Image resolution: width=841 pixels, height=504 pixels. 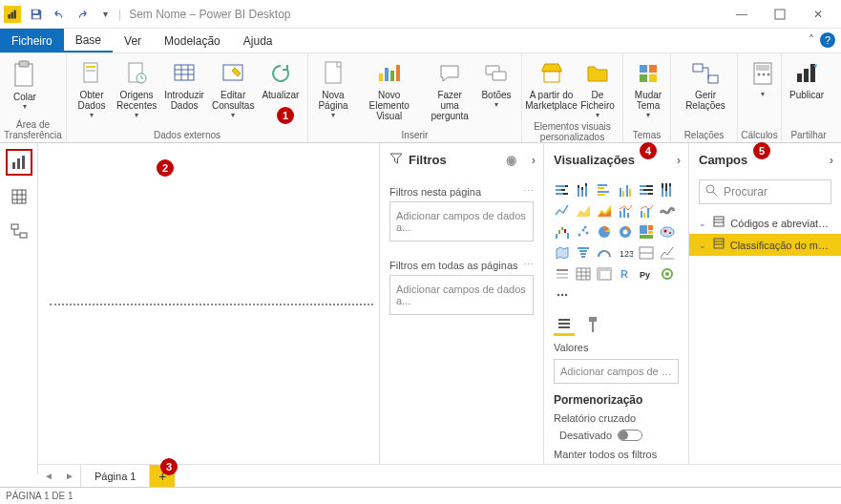 What do you see at coordinates (562, 274) in the screenshot?
I see `viz-slicer` at bounding box center [562, 274].